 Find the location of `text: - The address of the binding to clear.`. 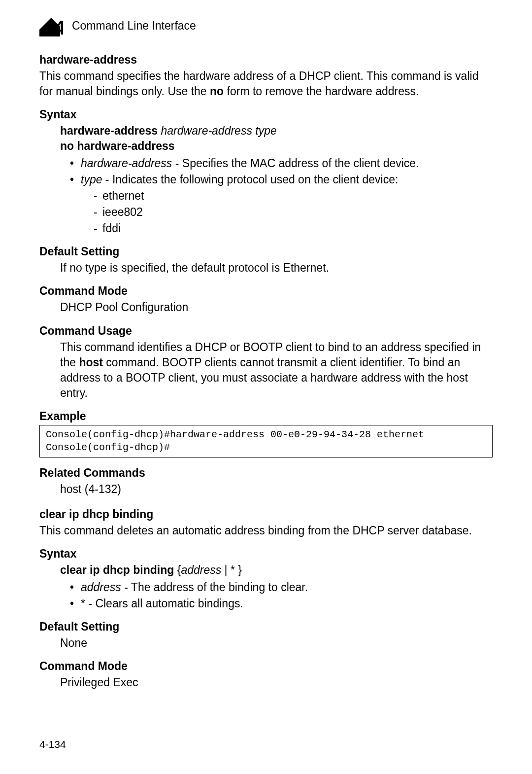

text: - The address of the binding to clear. is located at coordinates (215, 587).